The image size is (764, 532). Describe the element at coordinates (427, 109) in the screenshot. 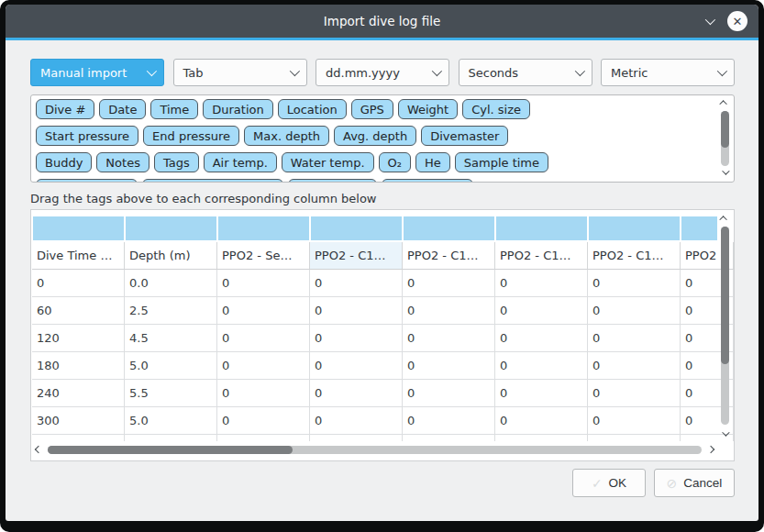

I see `tag-weight: Weight` at that location.